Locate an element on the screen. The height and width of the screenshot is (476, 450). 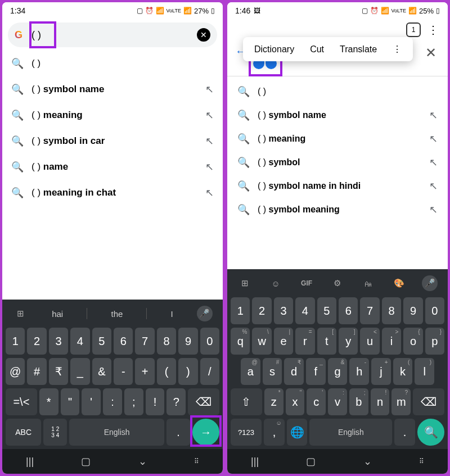
key-g: g& is located at coordinates (338, 371).